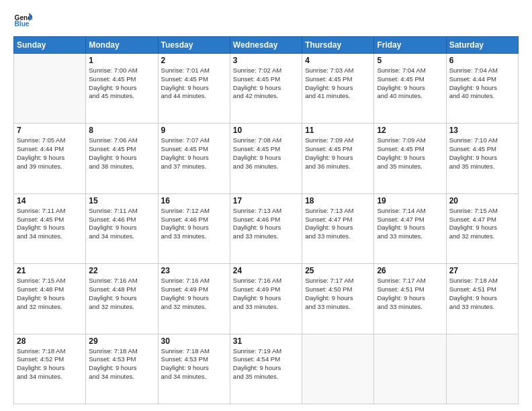 This screenshot has width=532, height=411. What do you see at coordinates (194, 130) in the screenshot?
I see `day-number: 9` at bounding box center [194, 130].